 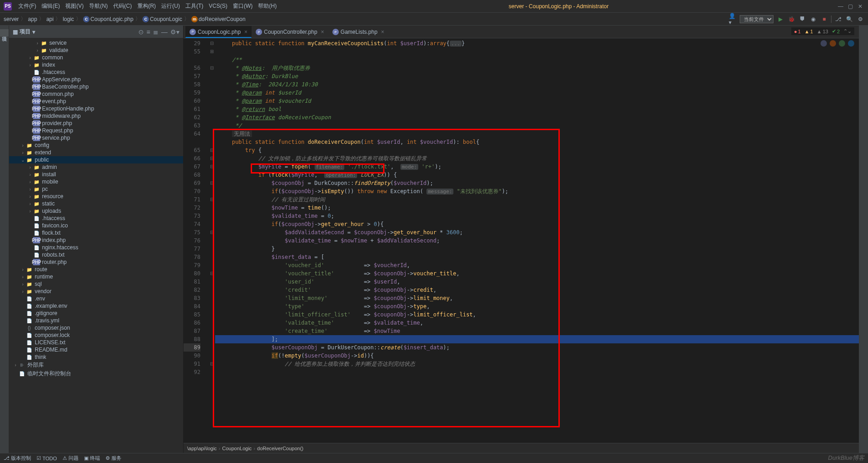 I want to click on editor-tab: PGameLists.php×, so click(x=358, y=32).